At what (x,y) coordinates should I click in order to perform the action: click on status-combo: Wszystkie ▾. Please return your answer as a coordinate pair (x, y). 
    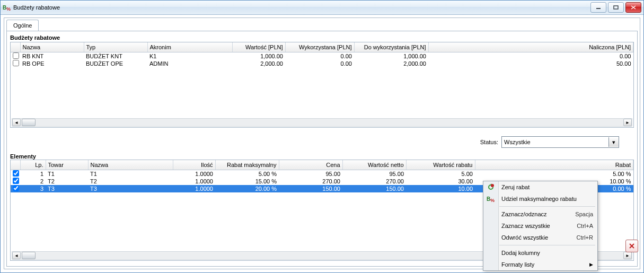
    Looking at the image, I should click on (560, 142).